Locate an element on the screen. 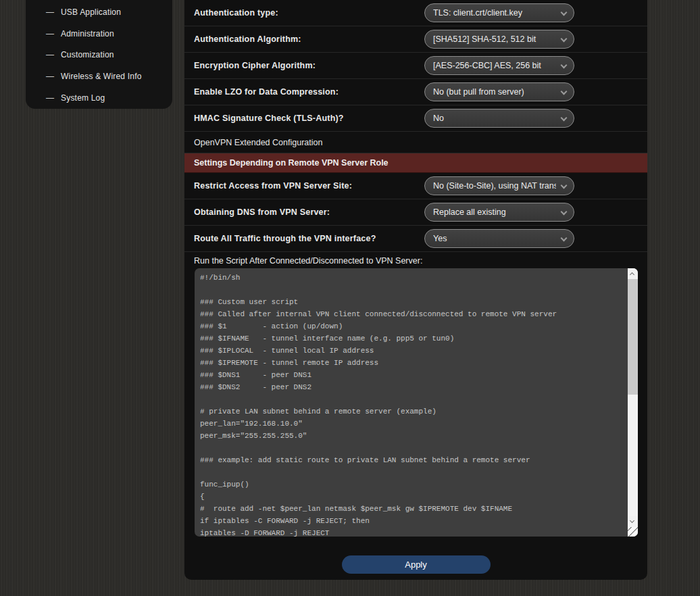 Image resolution: width=700 pixels, height=596 pixels. field-label: HMAC Signature Check (TLS-Auth)? is located at coordinates (269, 118).